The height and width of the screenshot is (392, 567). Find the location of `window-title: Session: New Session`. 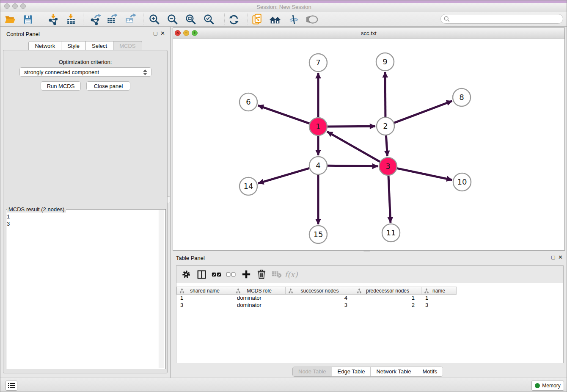

window-title: Session: New Session is located at coordinates (284, 7).